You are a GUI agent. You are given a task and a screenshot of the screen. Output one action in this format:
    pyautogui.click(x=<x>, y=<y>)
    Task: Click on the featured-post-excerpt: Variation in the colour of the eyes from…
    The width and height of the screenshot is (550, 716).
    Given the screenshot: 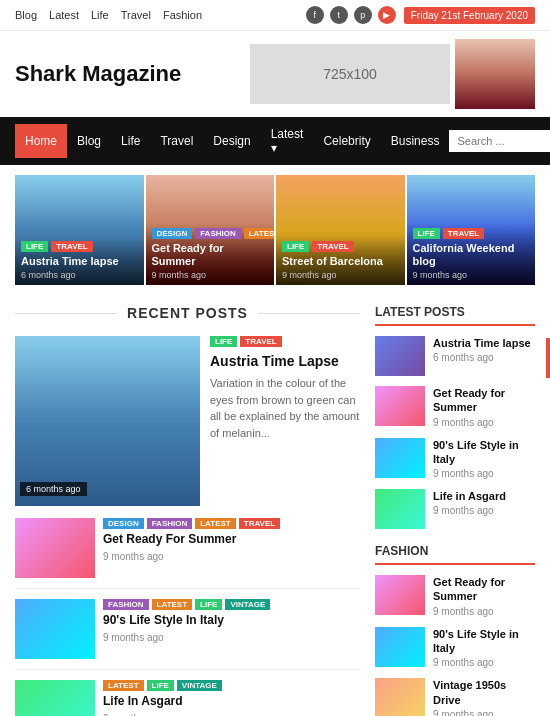 What is the action you would take?
    pyautogui.click(x=285, y=408)
    